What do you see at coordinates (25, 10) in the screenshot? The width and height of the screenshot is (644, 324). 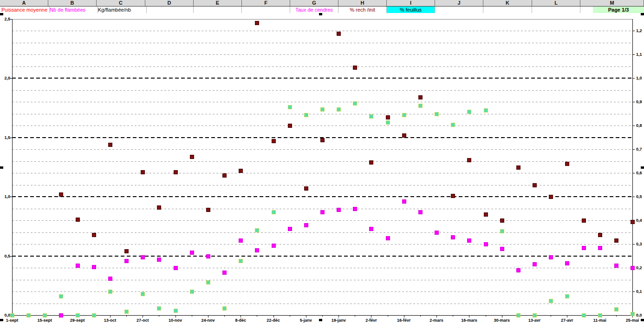 I see `legend-puissance-moyenne: Puissance moyenne` at bounding box center [25, 10].